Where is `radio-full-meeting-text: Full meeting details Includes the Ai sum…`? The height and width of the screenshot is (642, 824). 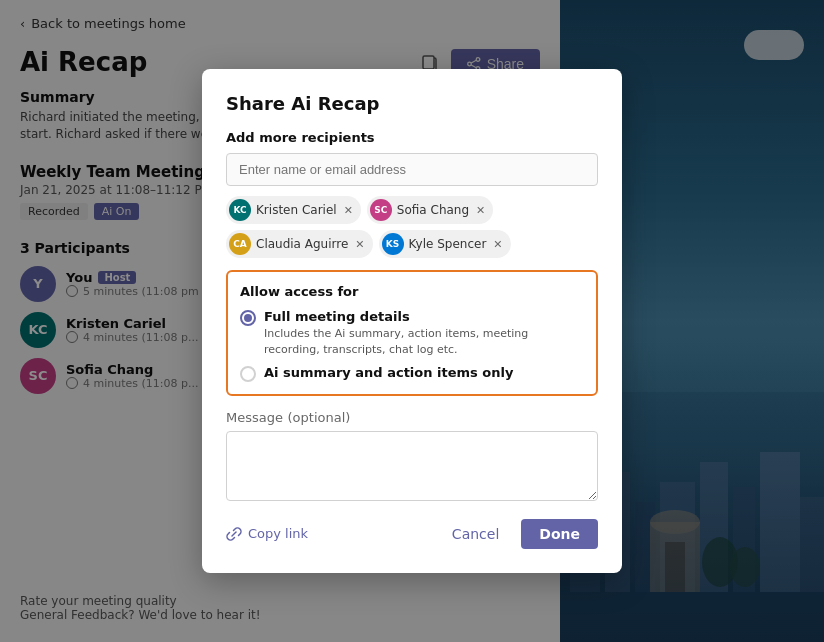 radio-full-meeting-text: Full meeting details Includes the Ai sum… is located at coordinates (424, 333).